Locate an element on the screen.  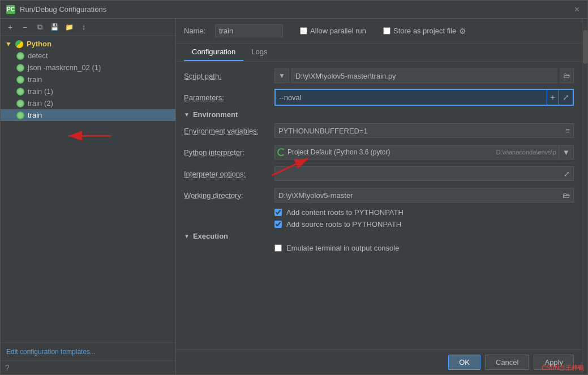
python-interpreter-label: Python interpreter: is located at coordinates (229, 153).